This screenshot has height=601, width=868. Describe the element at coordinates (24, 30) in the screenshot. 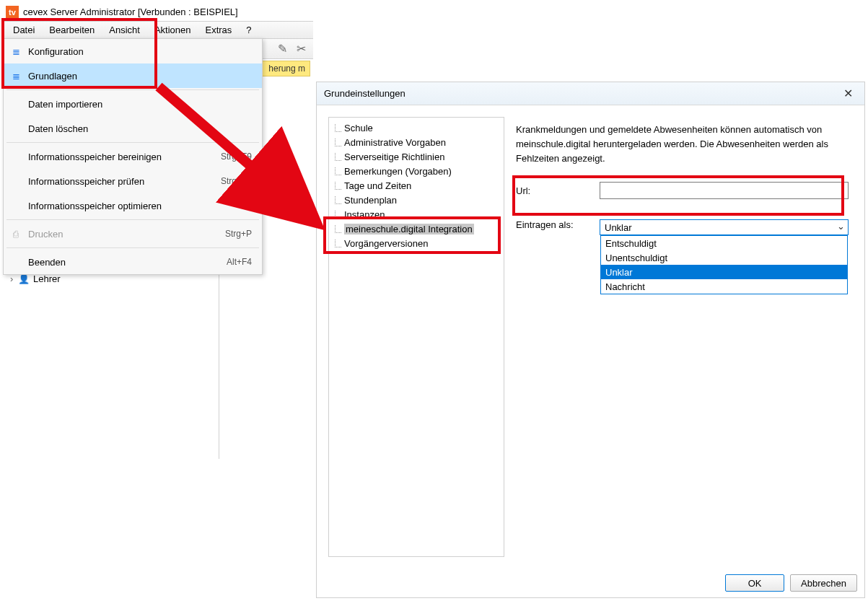

I see `menu-datei: Datei` at that location.